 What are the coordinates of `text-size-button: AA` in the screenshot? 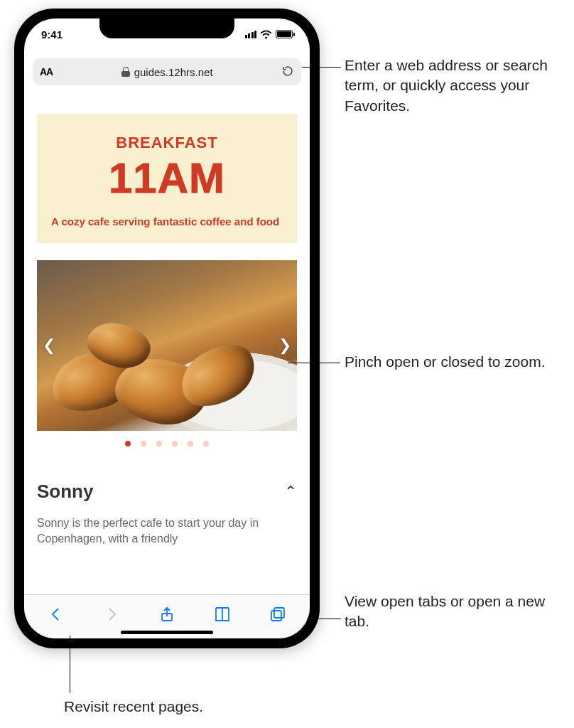 It's located at (46, 72).